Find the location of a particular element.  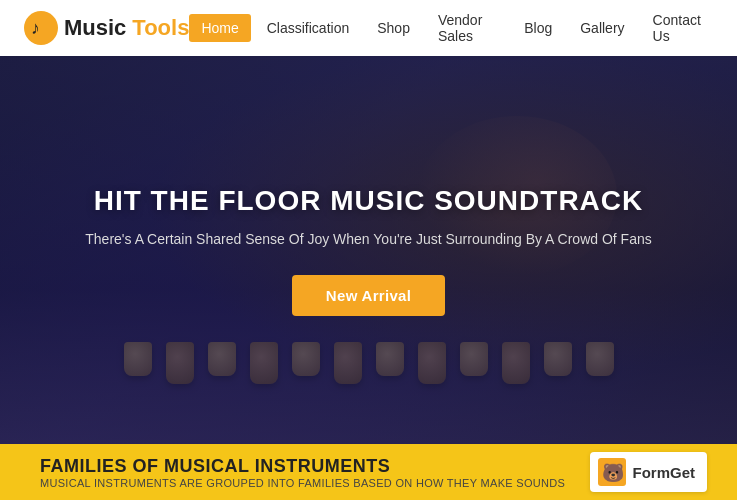

nav-gallery: Gallery is located at coordinates (602, 28).